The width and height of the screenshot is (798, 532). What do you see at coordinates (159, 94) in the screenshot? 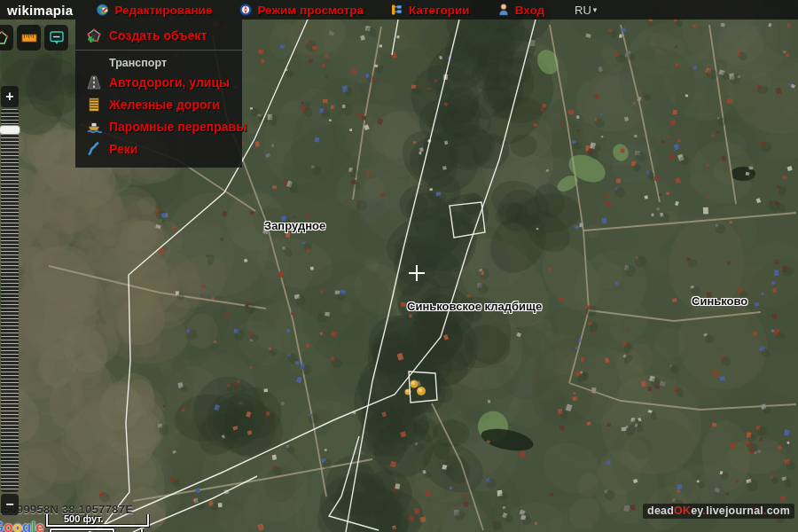
I see `editing-dropdown-menu: Создать объект Транспорт Автодороги, ули…` at bounding box center [159, 94].